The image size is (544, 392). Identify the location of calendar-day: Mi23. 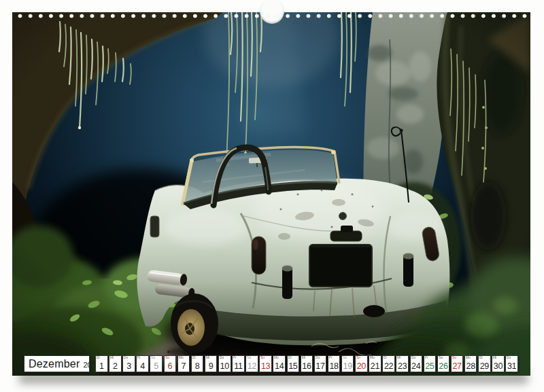
(403, 364).